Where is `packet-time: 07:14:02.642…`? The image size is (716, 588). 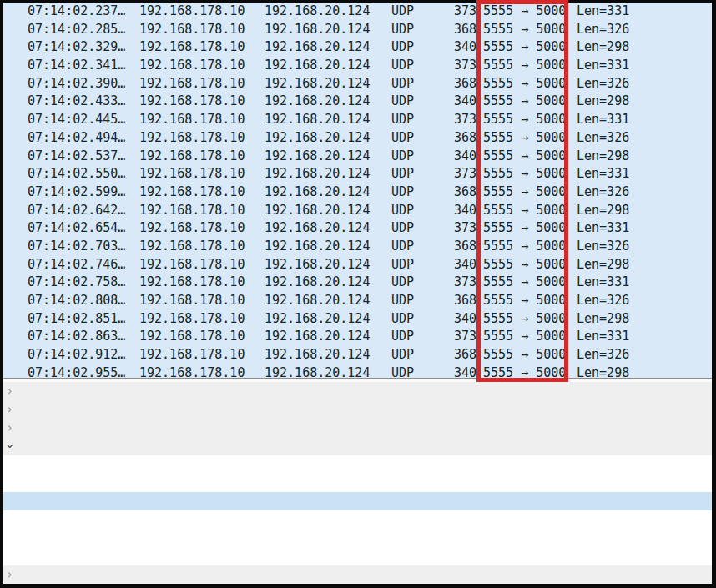
packet-time: 07:14:02.642… is located at coordinates (77, 211).